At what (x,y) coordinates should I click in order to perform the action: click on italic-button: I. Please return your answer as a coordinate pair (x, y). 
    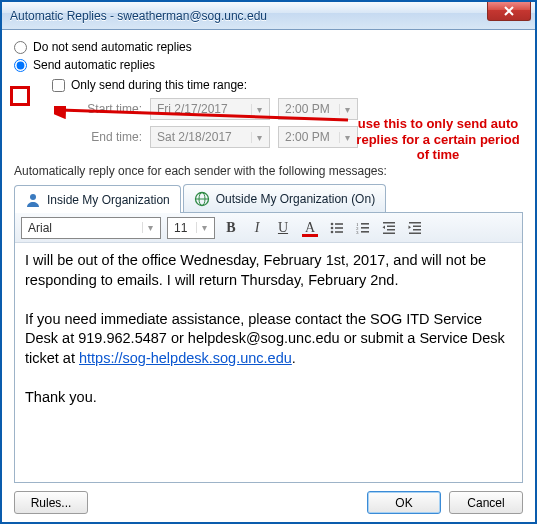
    Looking at the image, I should click on (257, 228).